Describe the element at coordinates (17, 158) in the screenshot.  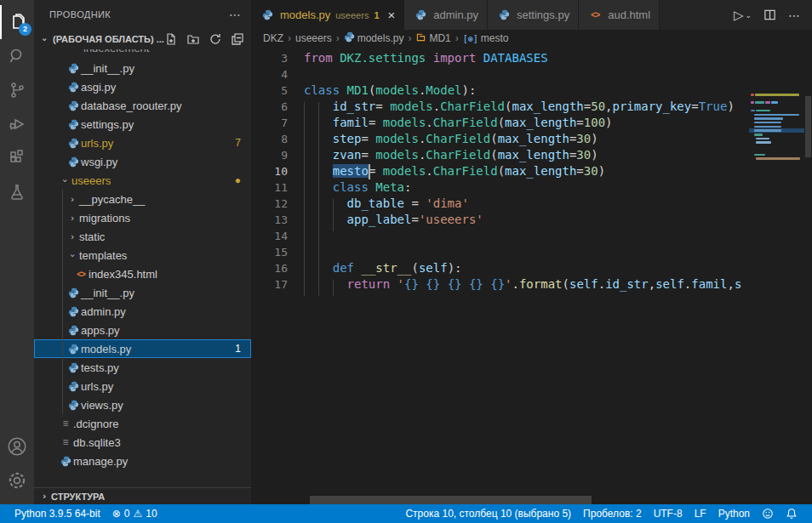
I see `extensions-icon` at that location.